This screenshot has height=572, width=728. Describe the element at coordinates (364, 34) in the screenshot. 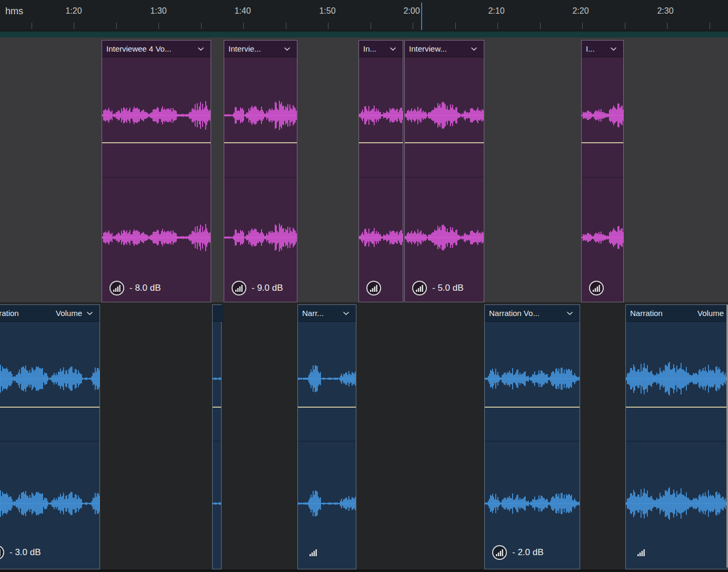

I see `zoom-navigator-bar` at that location.